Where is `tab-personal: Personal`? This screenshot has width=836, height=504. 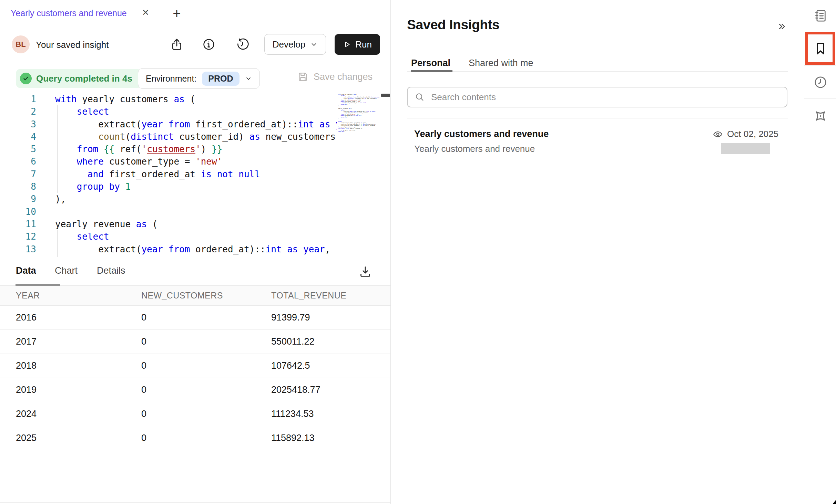 tab-personal: Personal is located at coordinates (431, 63).